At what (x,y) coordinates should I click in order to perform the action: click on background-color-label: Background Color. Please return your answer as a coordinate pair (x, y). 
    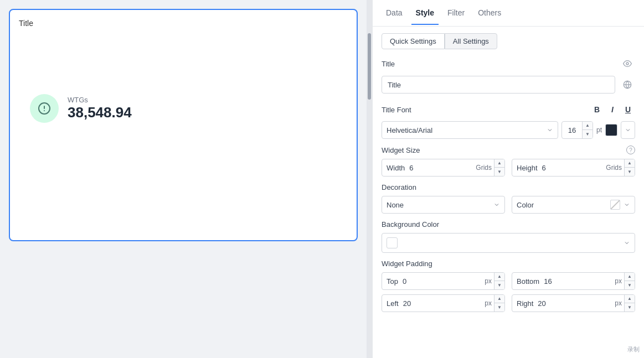
    Looking at the image, I should click on (410, 225).